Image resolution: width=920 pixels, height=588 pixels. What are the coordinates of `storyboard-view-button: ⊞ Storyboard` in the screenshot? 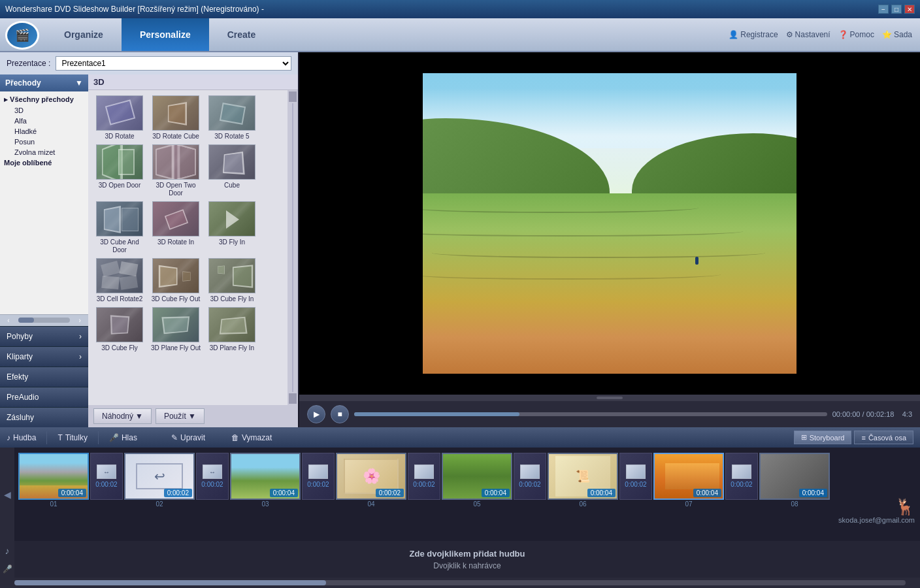 It's located at (823, 438).